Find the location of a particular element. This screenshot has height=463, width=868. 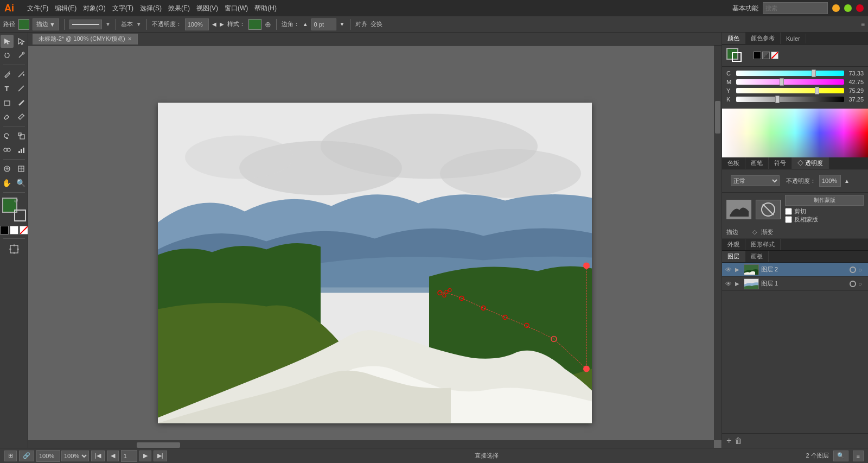

add-anchor-tool is located at coordinates (21, 74).